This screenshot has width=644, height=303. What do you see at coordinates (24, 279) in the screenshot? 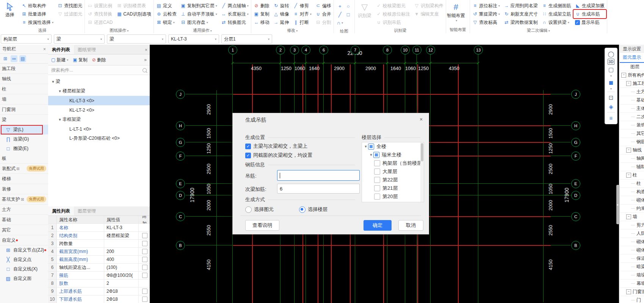
I see `sidebar-item-自定义面: ▨自定义面` at bounding box center [24, 279].